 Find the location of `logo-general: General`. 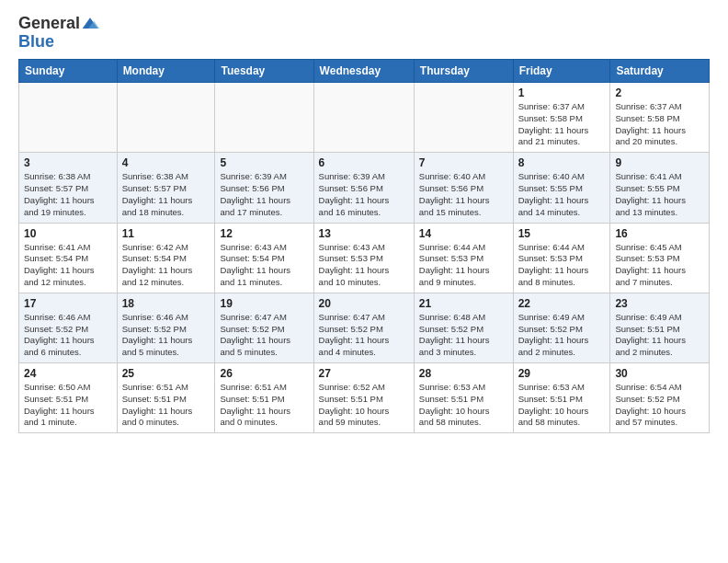

logo-general: General is located at coordinates (50, 23).